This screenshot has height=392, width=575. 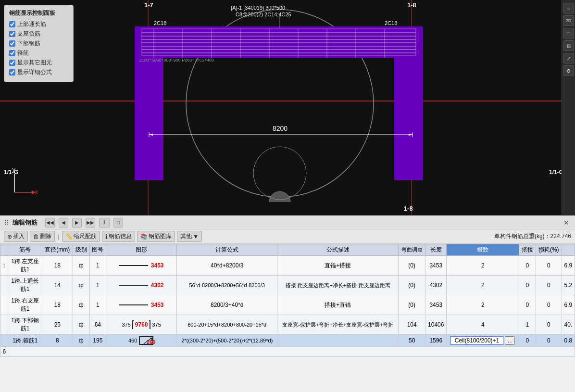 What do you see at coordinates (107, 237) in the screenshot?
I see `info-icon: ℹ` at bounding box center [107, 237].